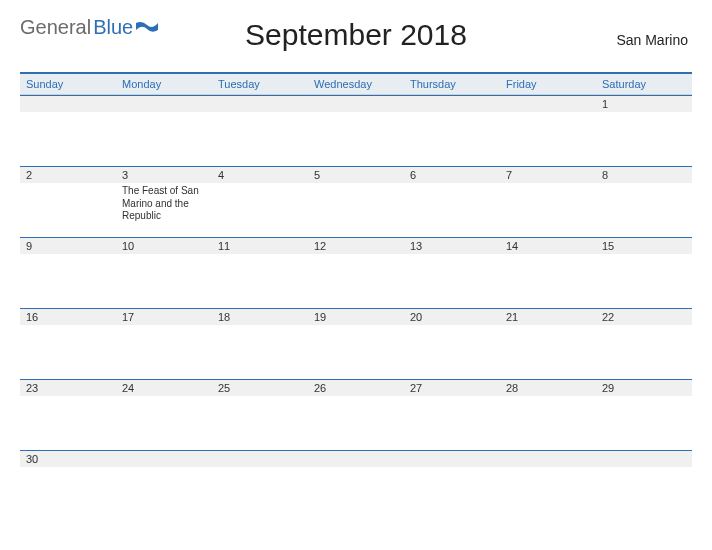  I want to click on day-number: 26, so click(356, 388).